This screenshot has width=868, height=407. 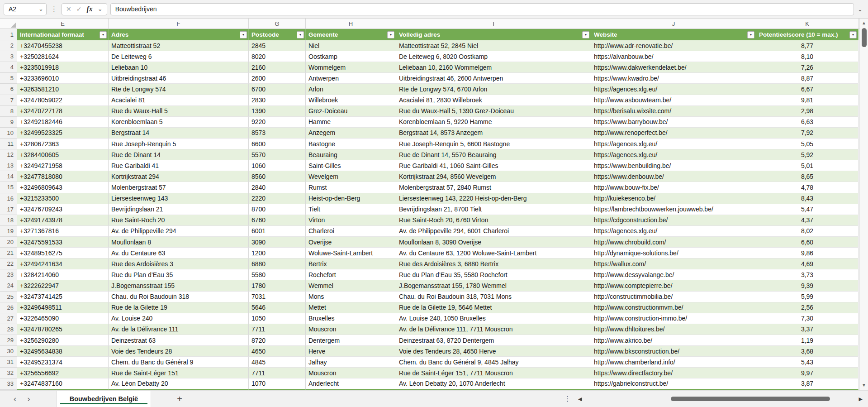 I want to click on cell-postcode: 2220, so click(x=277, y=199).